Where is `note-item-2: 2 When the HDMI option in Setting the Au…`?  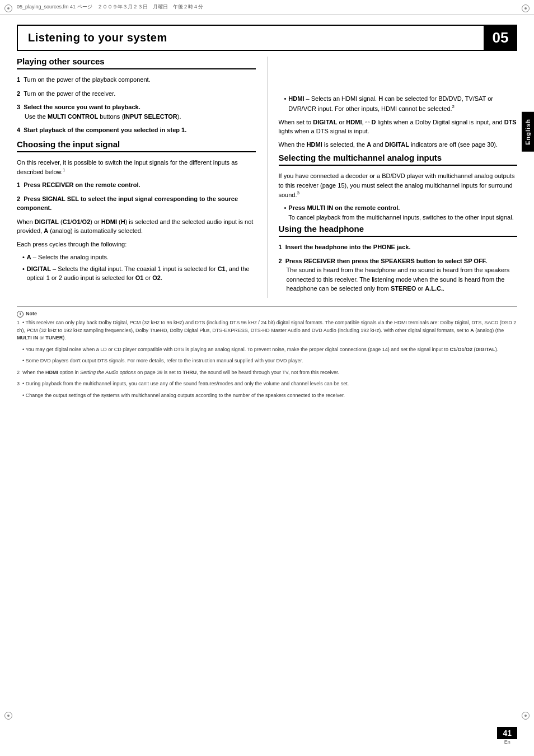
note-item-2: 2 When the HDMI option in Setting the Au… is located at coordinates (267, 373).